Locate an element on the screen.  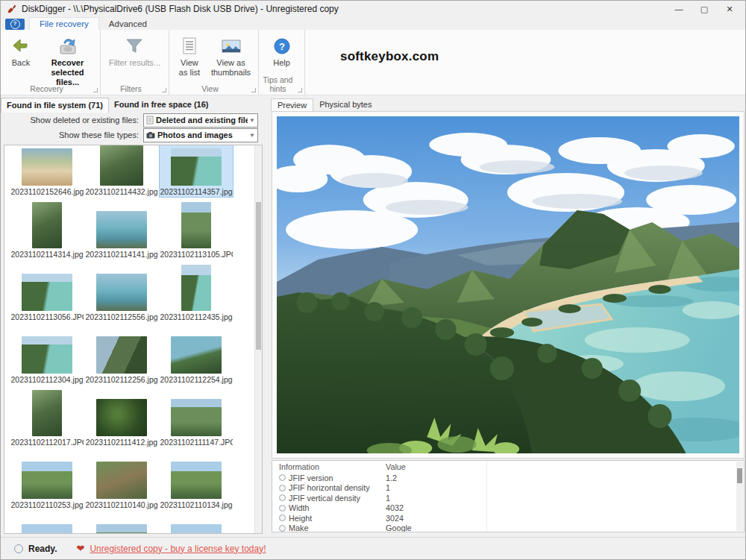
maximize-button: ▢ is located at coordinates (704, 9).